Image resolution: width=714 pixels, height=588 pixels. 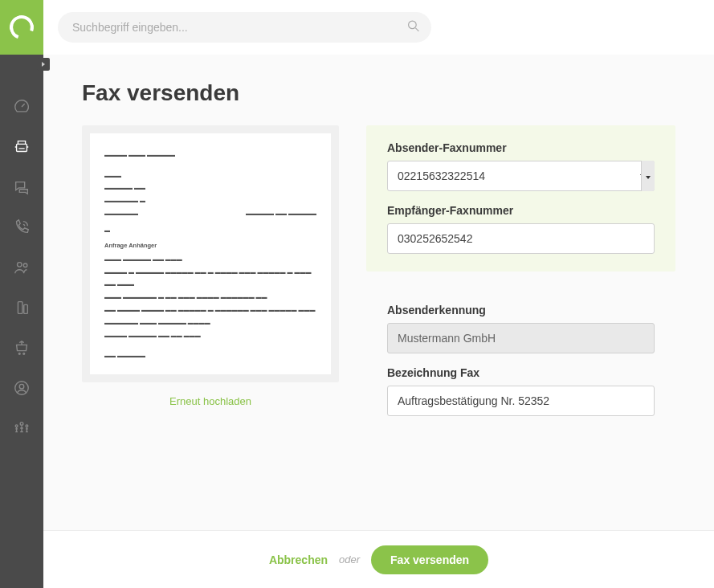 I want to click on gauge-icon, so click(x=22, y=107).